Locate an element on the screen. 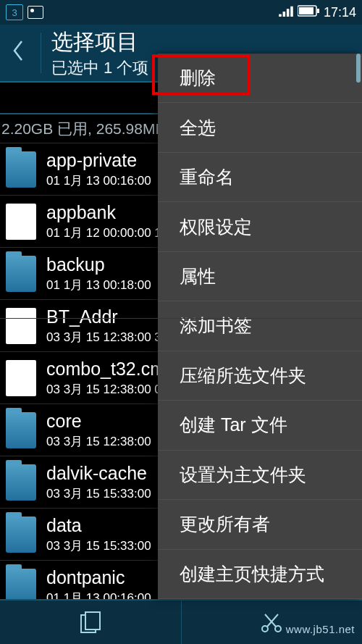 The width and height of the screenshot is (362, 644). menu-item: 全选 is located at coordinates (260, 127).